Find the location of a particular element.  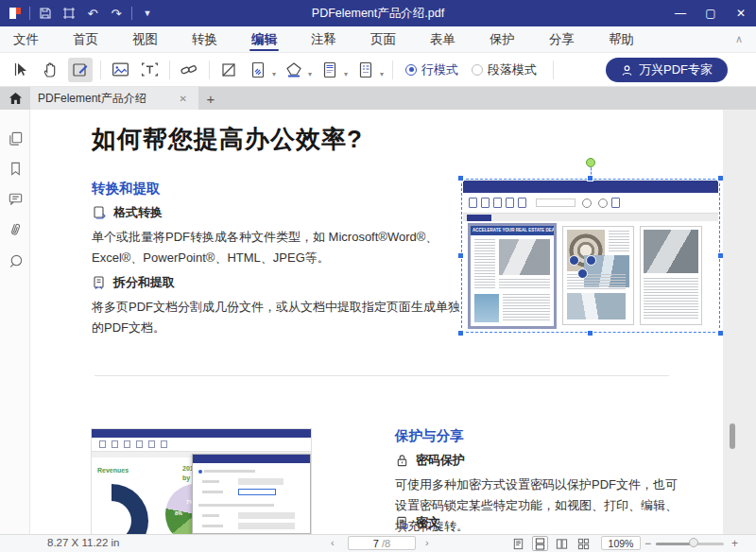

watermark-dropdown-caret: ▾ is located at coordinates (274, 74).